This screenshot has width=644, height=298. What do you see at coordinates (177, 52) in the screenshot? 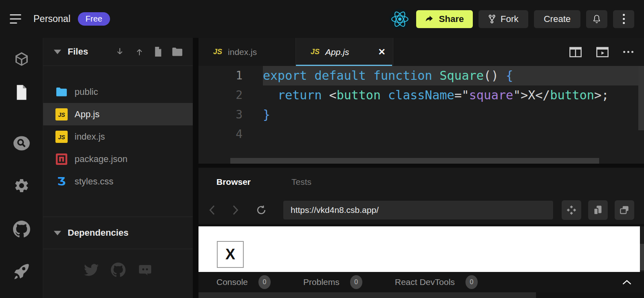
I see `new-folder-icon` at bounding box center [177, 52].